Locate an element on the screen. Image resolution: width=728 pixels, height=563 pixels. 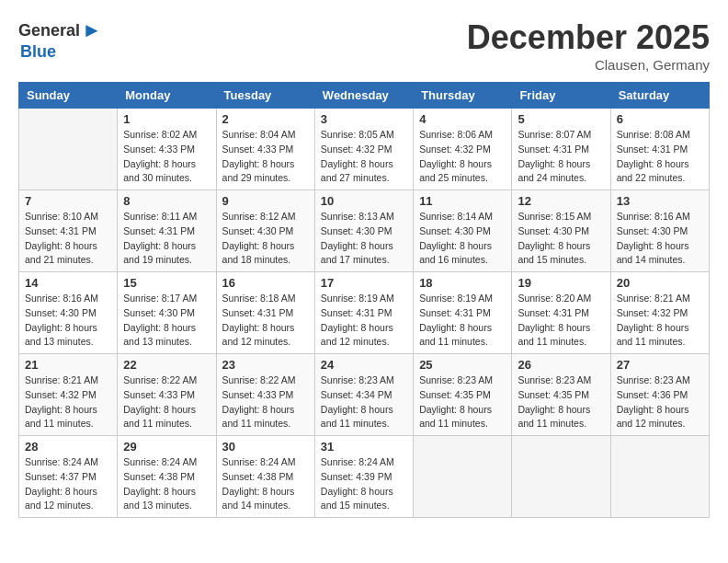
title-block: December 2025 Clausen, Germany is located at coordinates (588, 46).